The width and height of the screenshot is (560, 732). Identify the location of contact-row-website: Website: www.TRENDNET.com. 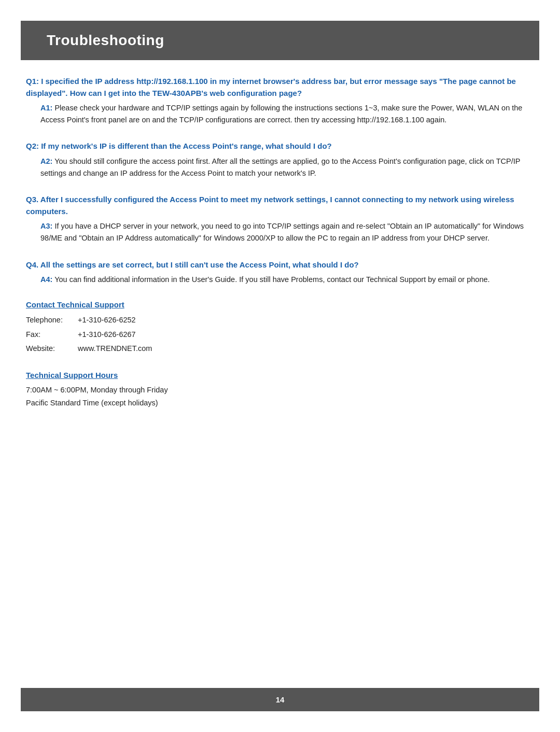
(280, 349).